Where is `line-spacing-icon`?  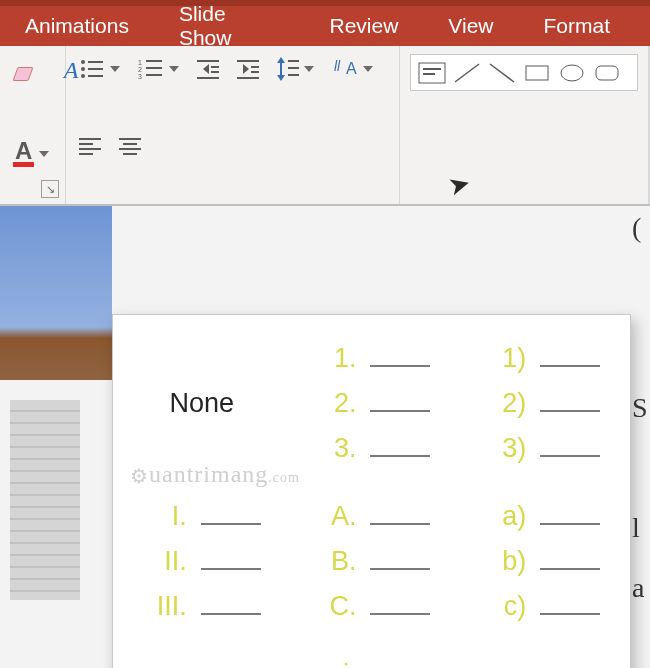
line-spacing-icon is located at coordinates (288, 69).